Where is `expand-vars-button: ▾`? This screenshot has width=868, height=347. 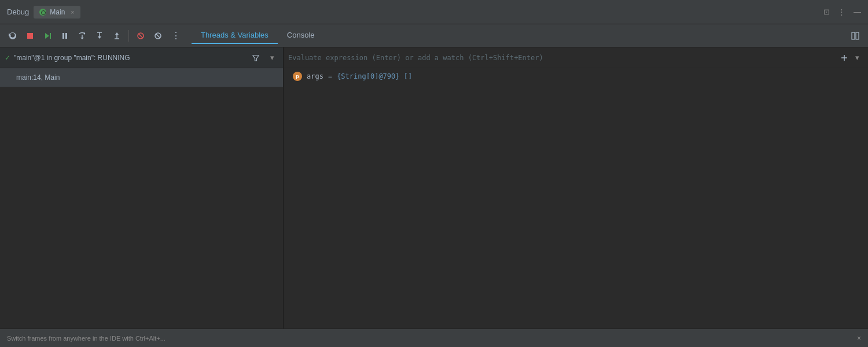
expand-vars-button: ▾ is located at coordinates (857, 58).